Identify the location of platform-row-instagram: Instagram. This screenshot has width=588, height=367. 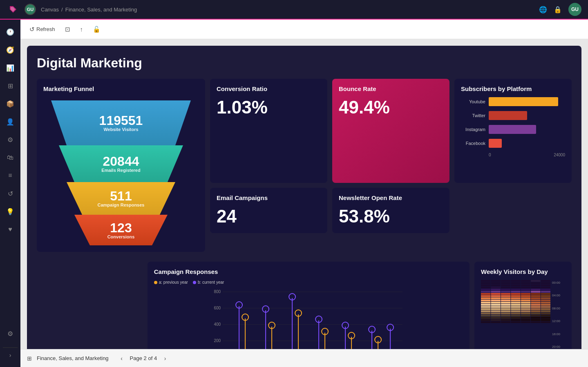
(513, 129).